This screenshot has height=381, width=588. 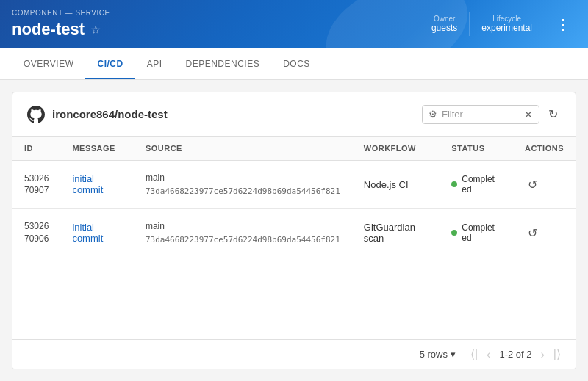 I want to click on repo-name: ironcore864/node-test, so click(x=97, y=115).